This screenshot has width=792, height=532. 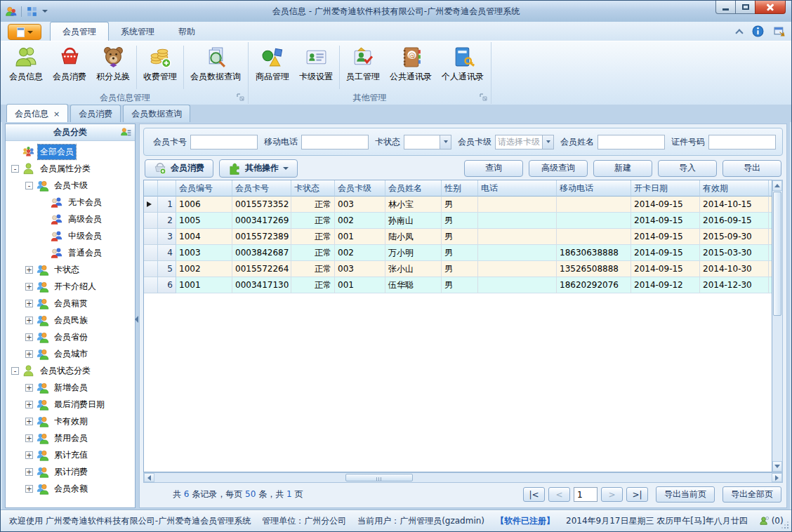 I want to click on page-number-input, so click(x=586, y=494).